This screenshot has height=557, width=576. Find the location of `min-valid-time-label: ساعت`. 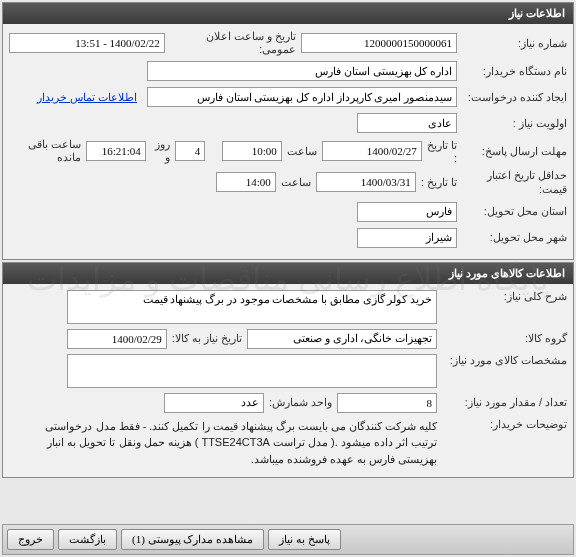

min-valid-time-label: ساعت is located at coordinates (296, 182).